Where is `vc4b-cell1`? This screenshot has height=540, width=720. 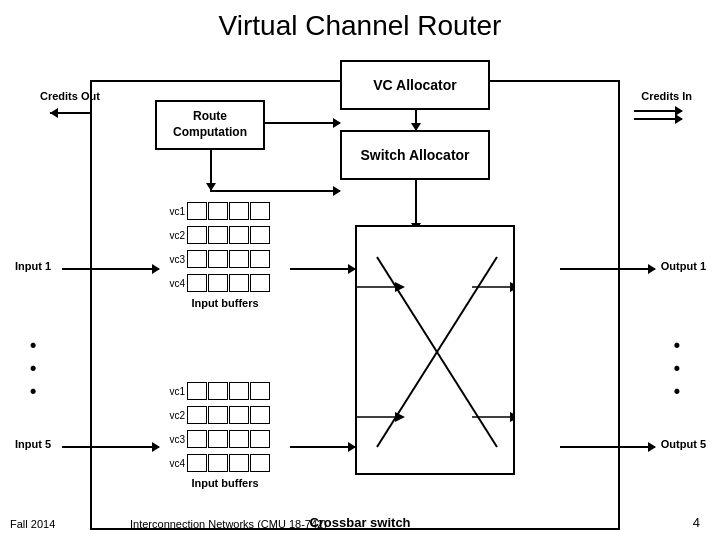
vc4b-cell1 is located at coordinates (197, 463).